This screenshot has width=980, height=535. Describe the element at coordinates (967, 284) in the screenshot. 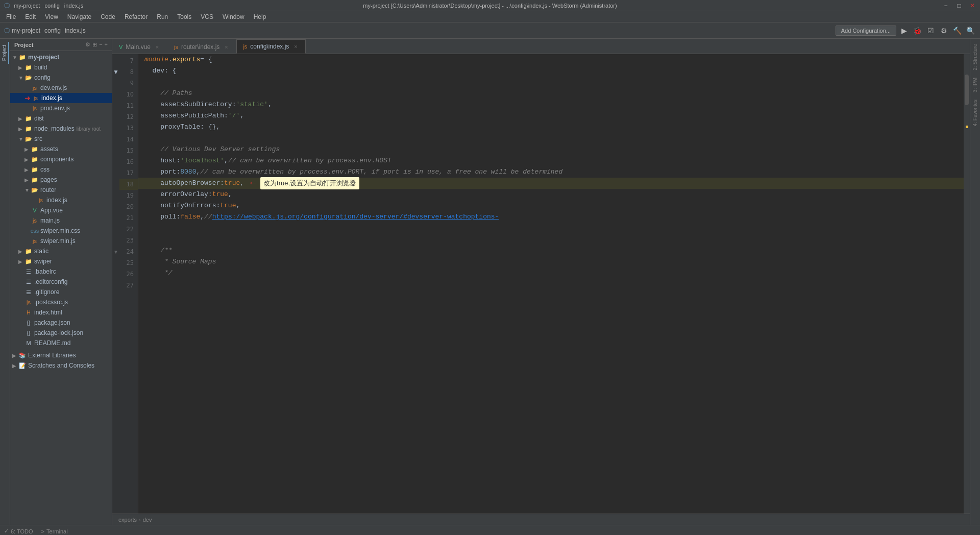

I see `right-scrollbar` at that location.